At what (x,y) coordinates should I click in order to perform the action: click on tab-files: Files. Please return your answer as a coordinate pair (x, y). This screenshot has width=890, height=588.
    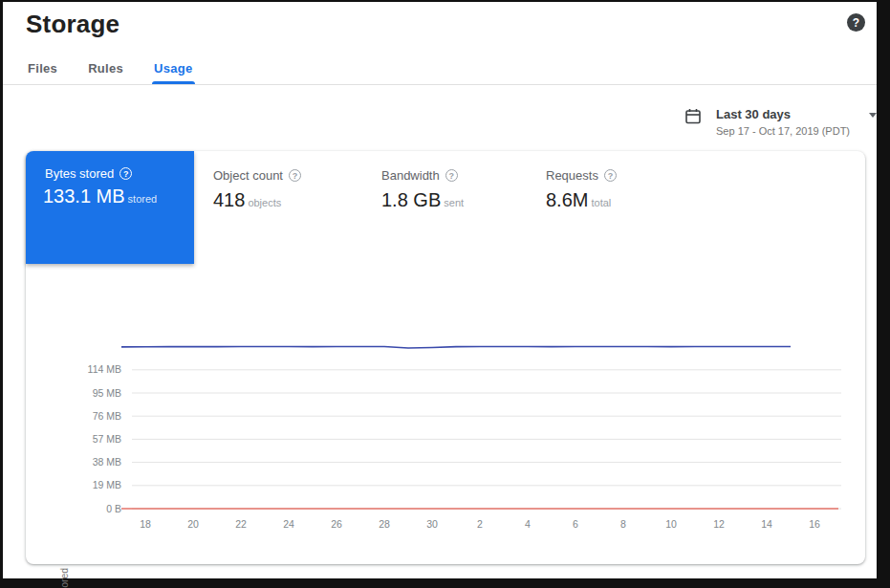
    Looking at the image, I should click on (42, 71).